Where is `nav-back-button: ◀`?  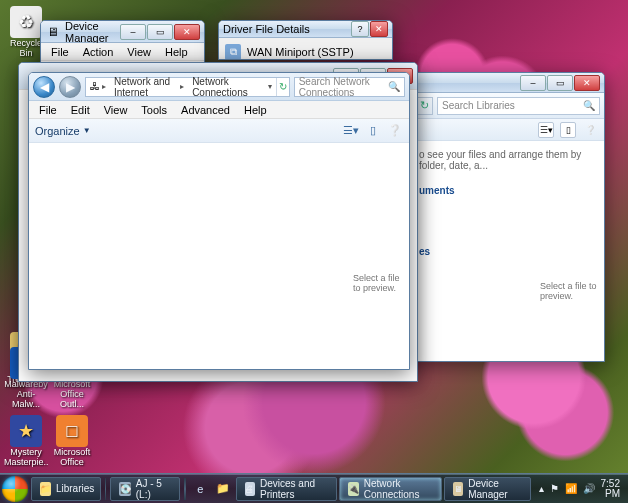
nav-back-button: ◀ is located at coordinates (44, 87).